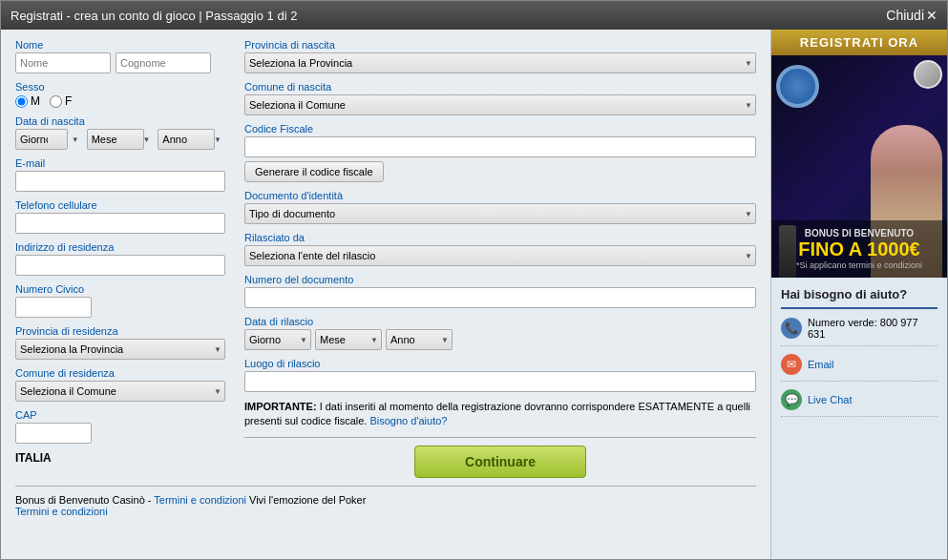 Image resolution: width=948 pixels, height=560 pixels. What do you see at coordinates (120, 331) in the screenshot?
I see `provincia-residenza-label: Provincia di residenza` at bounding box center [120, 331].